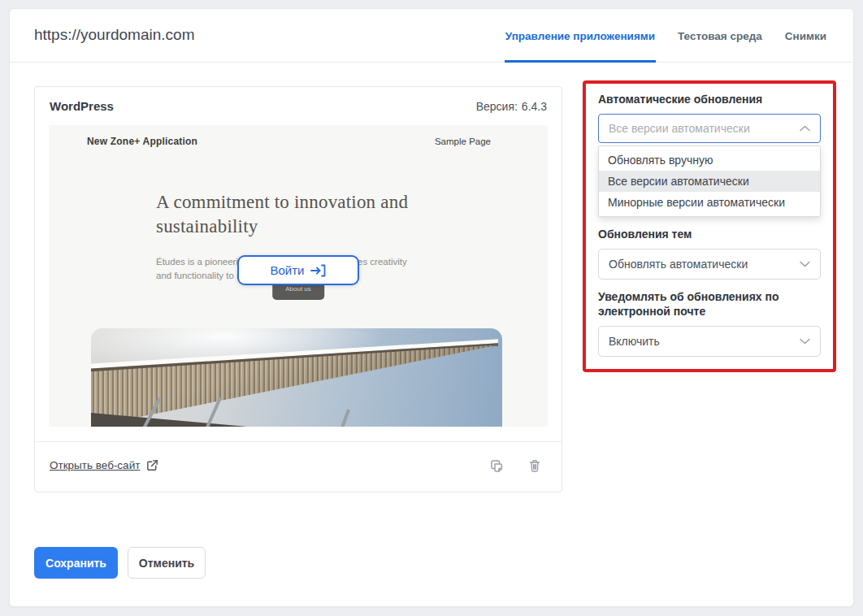 The image size is (863, 616). I want to click on arrow-right-into-bracket-icon, so click(319, 271).